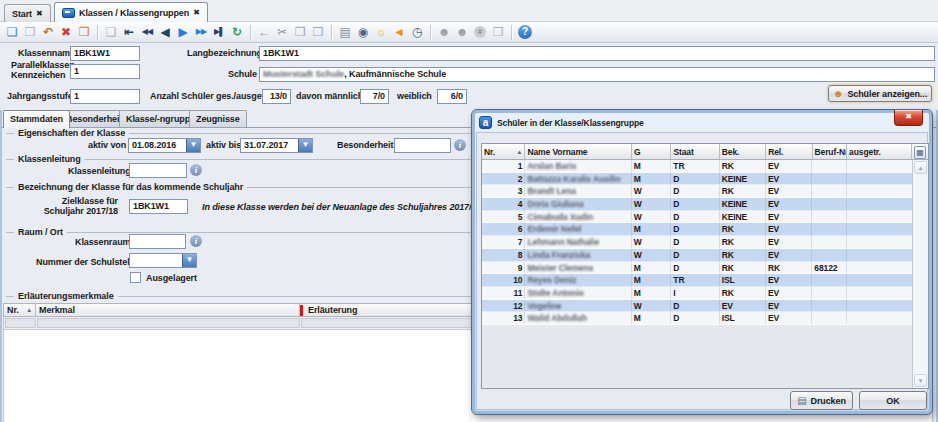 This screenshot has height=422, width=938. I want to click on student-row: 11 Stolte Antonio M I RK EV, so click(697, 294).